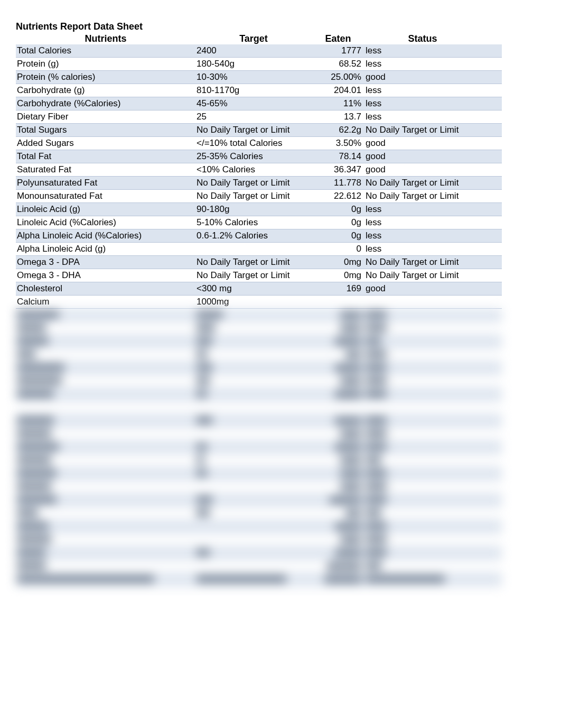 The image size is (561, 728). Describe the element at coordinates (106, 117) in the screenshot. I see `nutrient-name: Dietary Fiber` at that location.